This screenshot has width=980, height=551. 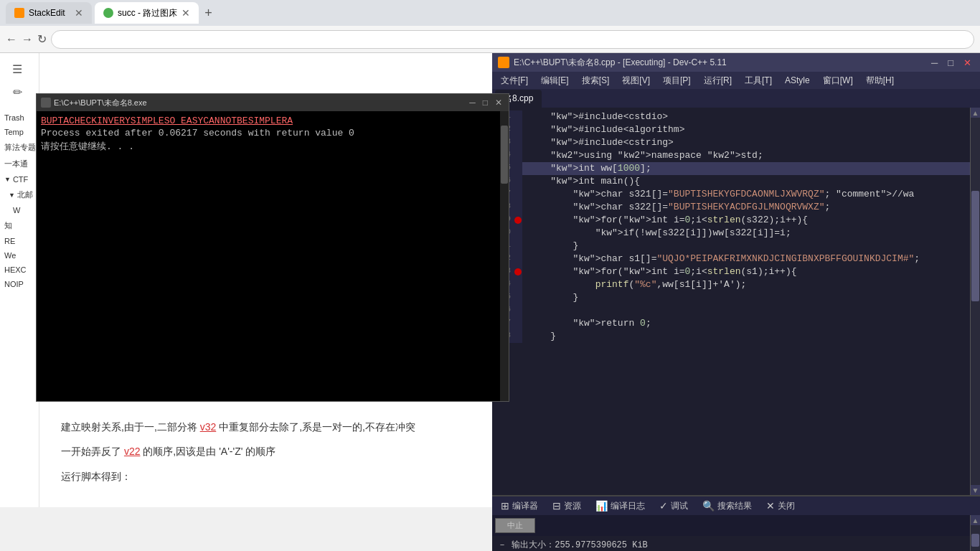 I want to click on devcpp-restore-button: □, so click(x=951, y=63).